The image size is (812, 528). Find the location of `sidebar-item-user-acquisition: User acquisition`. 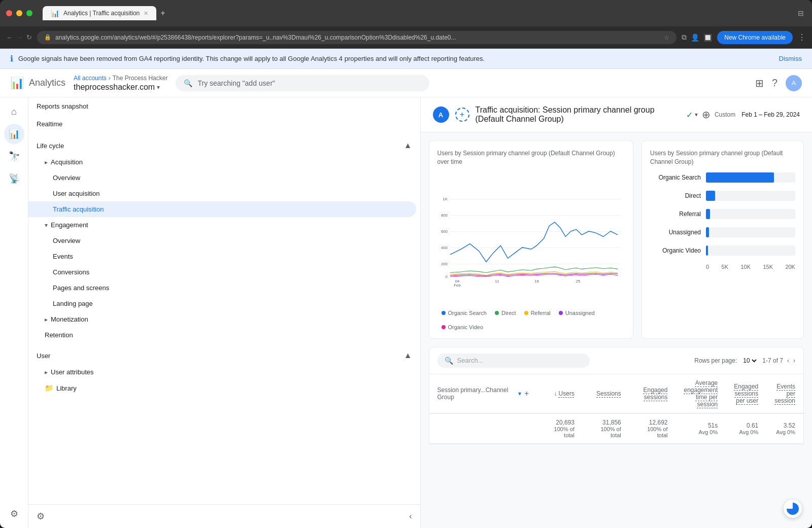

sidebar-item-user-acquisition: User acquisition is located at coordinates (224, 194).